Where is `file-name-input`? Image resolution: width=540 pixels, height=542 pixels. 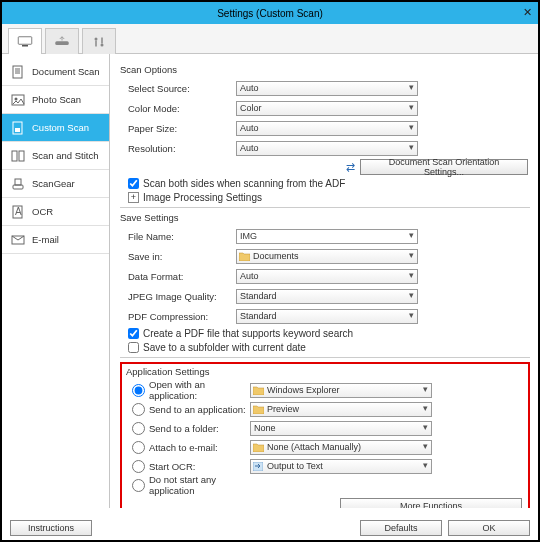 file-name-input is located at coordinates (327, 236).